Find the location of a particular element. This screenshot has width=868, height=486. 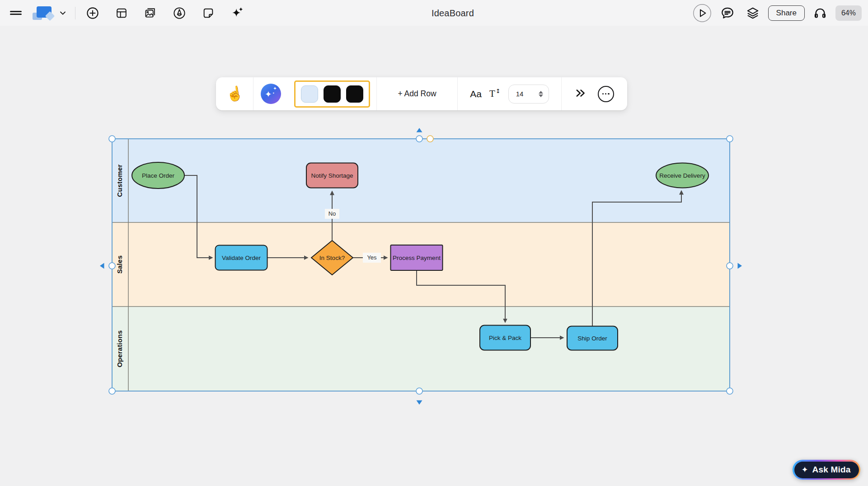

notify-shortage-label: Notify Shortage is located at coordinates (332, 175).